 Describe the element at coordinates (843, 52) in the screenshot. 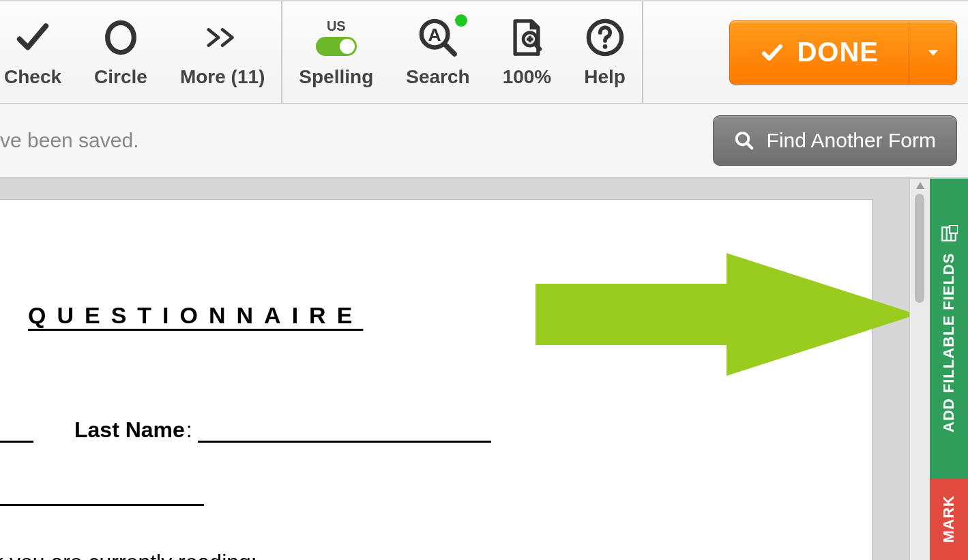

I see `done-wrap: DONE` at that location.